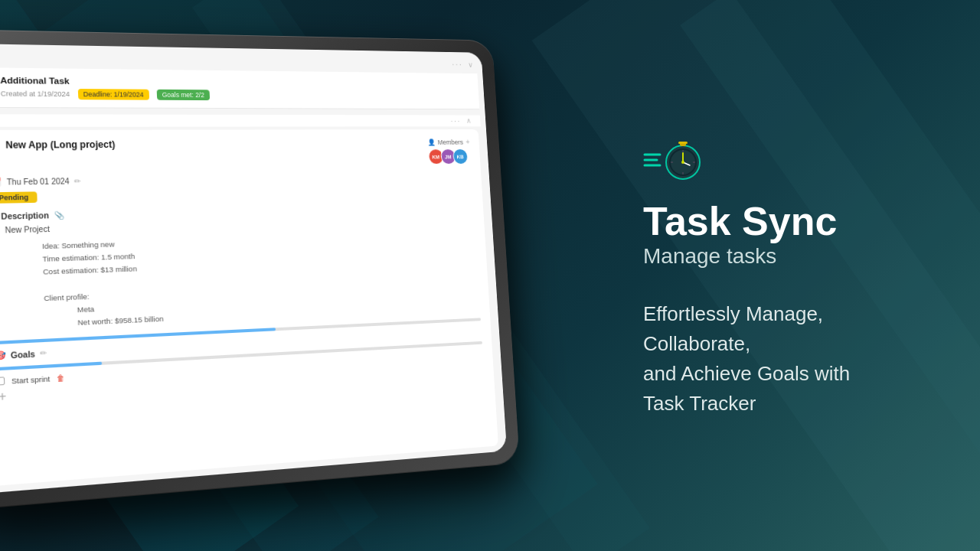 The image size is (980, 551). What do you see at coordinates (781, 359) in the screenshot?
I see `tagline: Effortlessly Manage, Collaborate, and Ac…` at bounding box center [781, 359].